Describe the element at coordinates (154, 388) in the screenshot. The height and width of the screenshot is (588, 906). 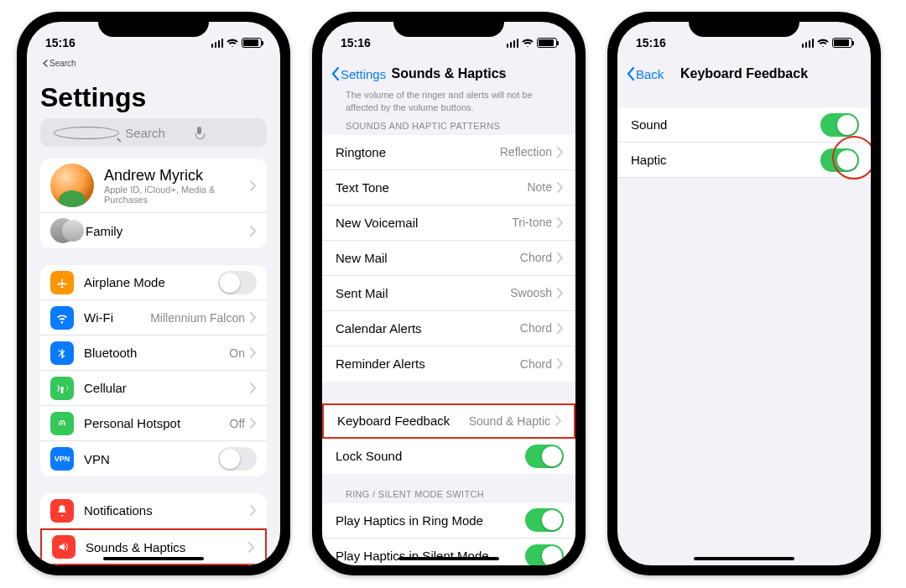
I see `row-cell: Cellular` at that location.